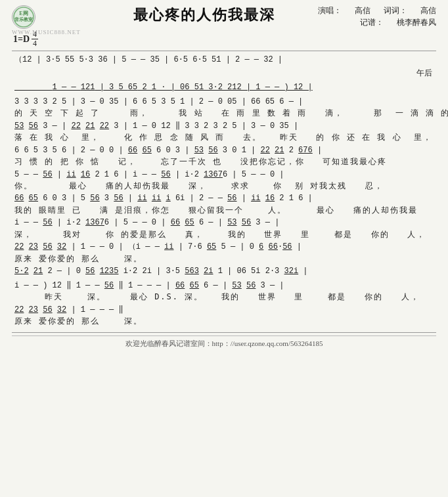 The width and height of the screenshot is (448, 497). What do you see at coordinates (224, 102) in the screenshot?
I see `notes-row-3: 3 3 3 3 2 5 | 3 — 0 35 | 6 6 5 3 5 1 | 2…` at bounding box center [224, 102].